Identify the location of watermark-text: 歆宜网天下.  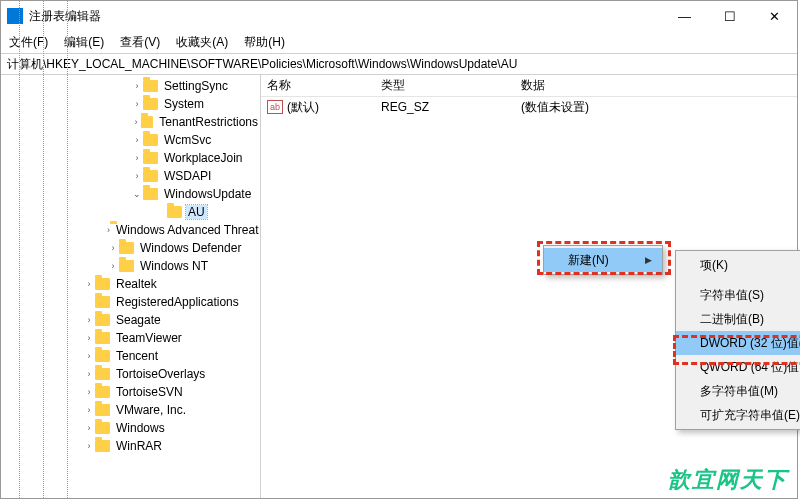
(728, 480).